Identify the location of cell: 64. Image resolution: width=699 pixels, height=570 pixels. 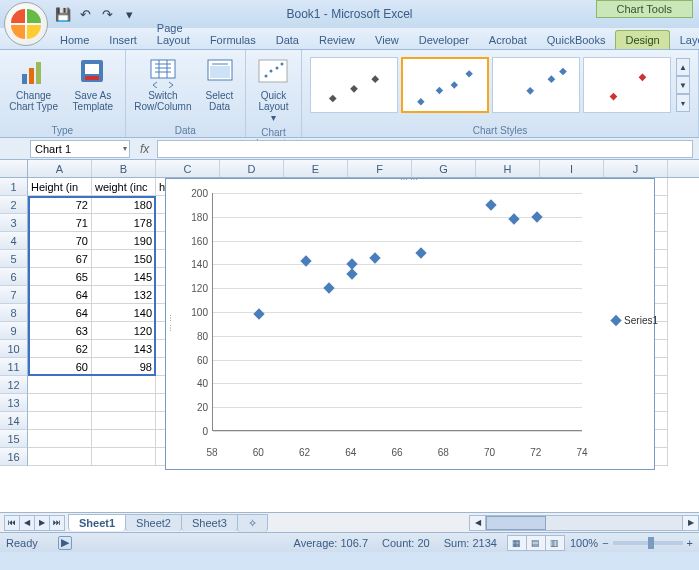
(60, 295).